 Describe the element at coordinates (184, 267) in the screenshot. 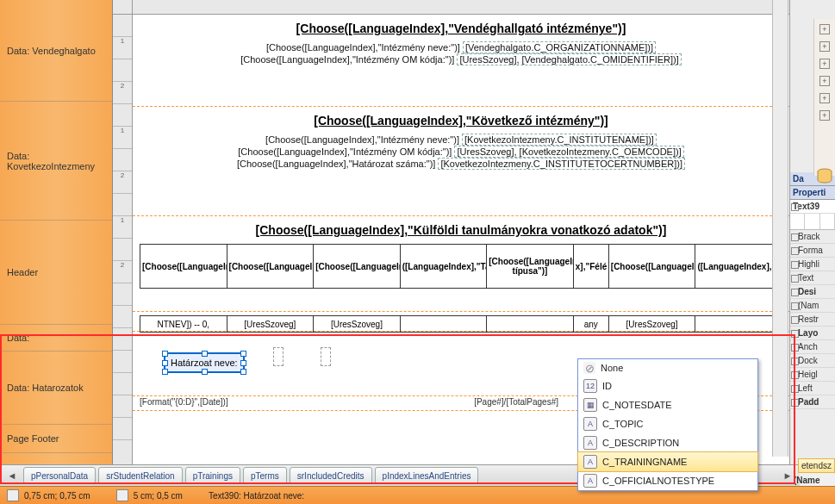

I see `col-head: [Choose([LanguageIndex],"Intézmény")]` at that location.